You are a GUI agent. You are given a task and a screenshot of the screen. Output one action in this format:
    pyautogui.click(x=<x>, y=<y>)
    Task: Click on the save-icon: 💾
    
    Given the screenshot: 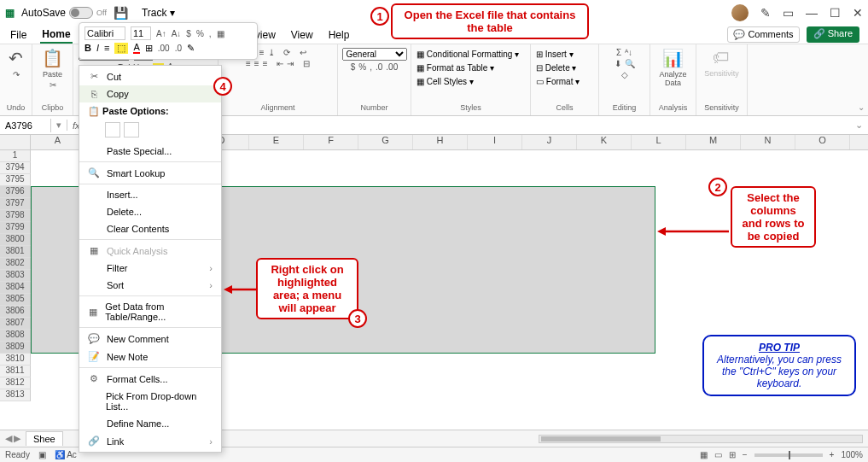 What is the action you would take?
    pyautogui.click(x=121, y=13)
    